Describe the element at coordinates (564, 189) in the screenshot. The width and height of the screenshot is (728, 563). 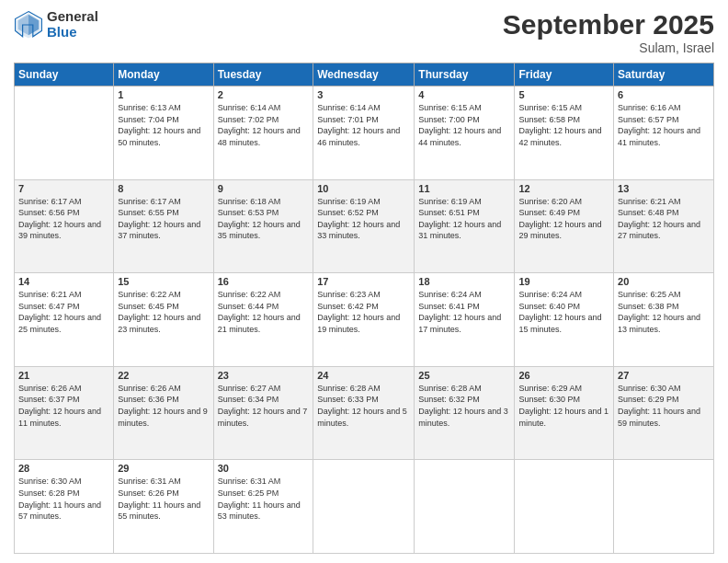
I see `day-number: 12` at that location.